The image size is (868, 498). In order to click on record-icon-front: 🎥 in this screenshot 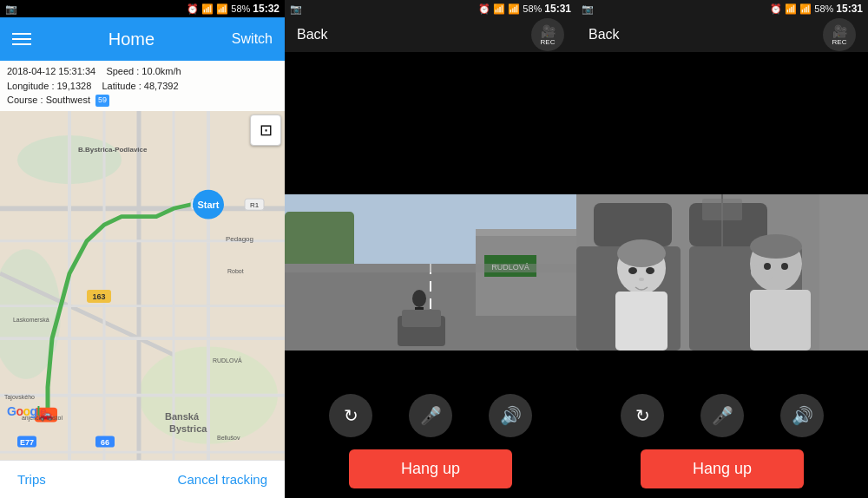, I will do `click(549, 31)`.